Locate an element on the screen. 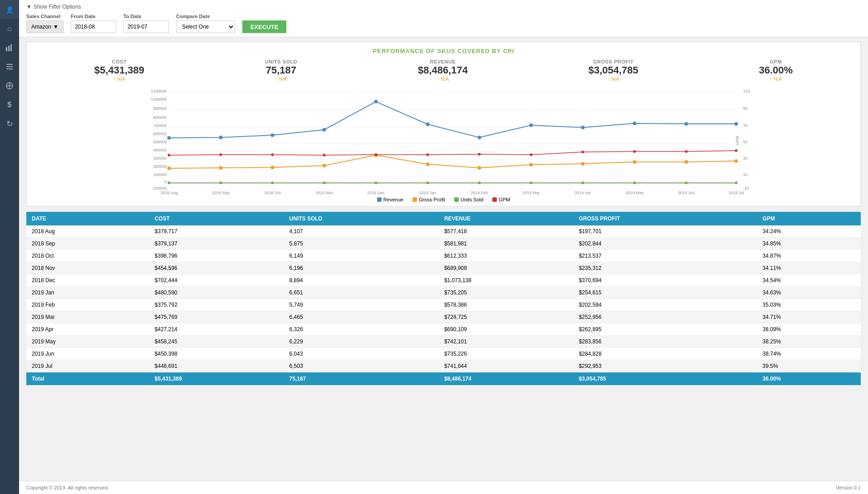  sales-channel-button: Amazon ▼ is located at coordinates (45, 27).